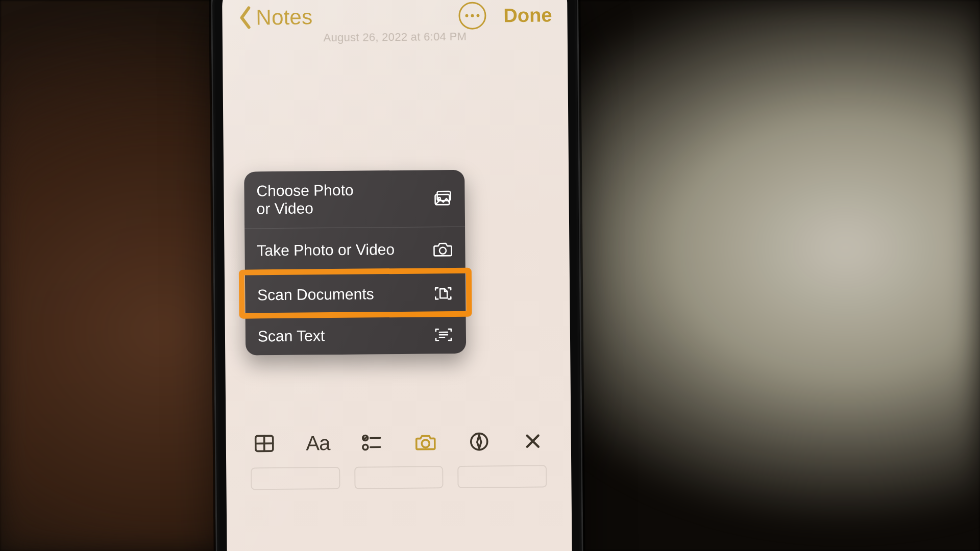 The height and width of the screenshot is (551, 980). What do you see at coordinates (317, 443) in the screenshot?
I see `aa-icon: Aa` at bounding box center [317, 443].